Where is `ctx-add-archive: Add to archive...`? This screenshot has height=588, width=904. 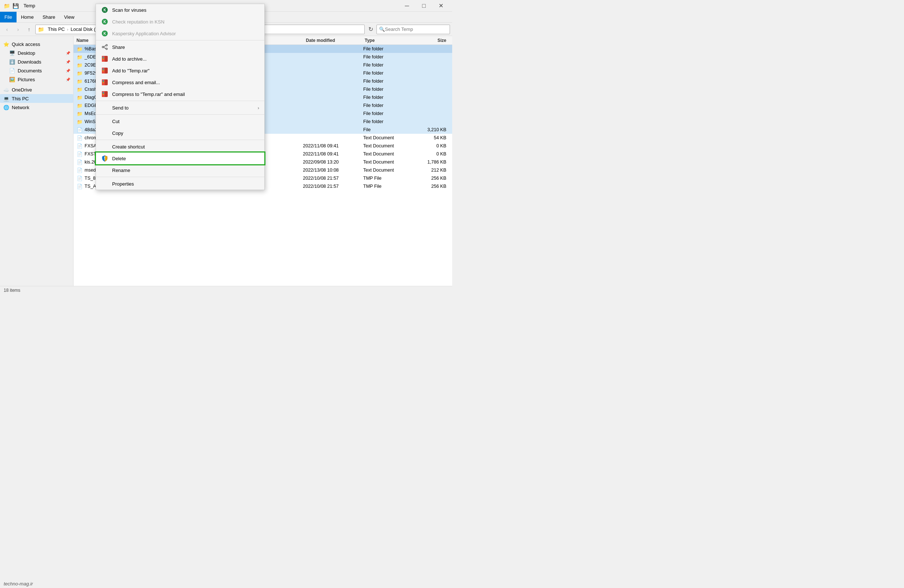 ctx-add-archive: Add to archive... is located at coordinates (180, 58).